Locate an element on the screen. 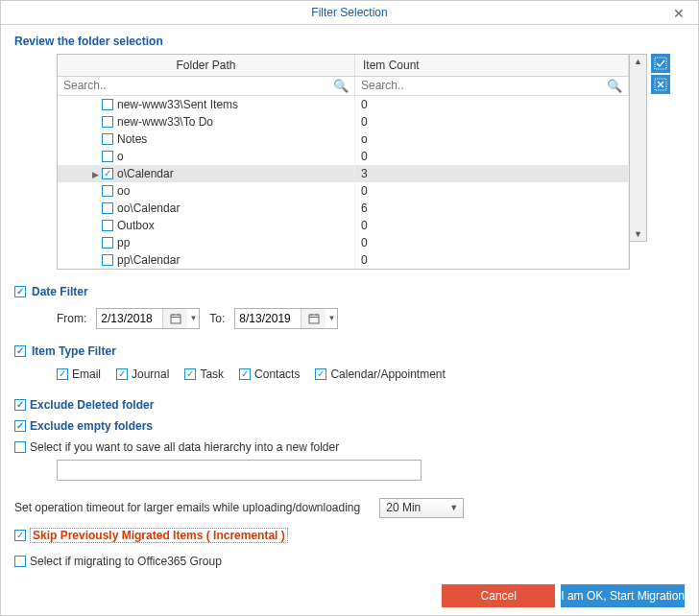  grid-actions is located at coordinates (661, 74).